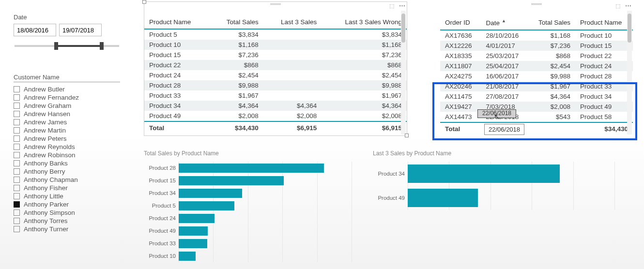 Image resolution: width=644 pixels, height=269 pixels. What do you see at coordinates (56, 46) in the screenshot?
I see `date-slider-start-thumb` at bounding box center [56, 46].